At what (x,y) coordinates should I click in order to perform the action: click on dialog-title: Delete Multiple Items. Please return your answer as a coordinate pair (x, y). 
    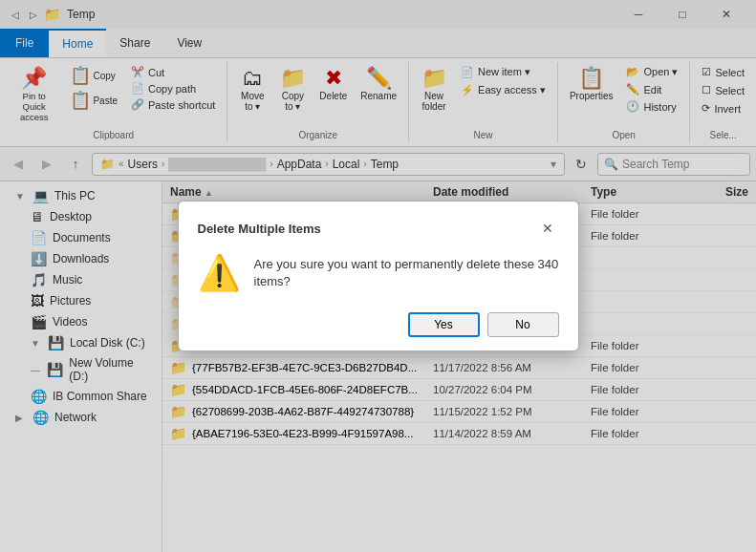
    Looking at the image, I should click on (260, 229).